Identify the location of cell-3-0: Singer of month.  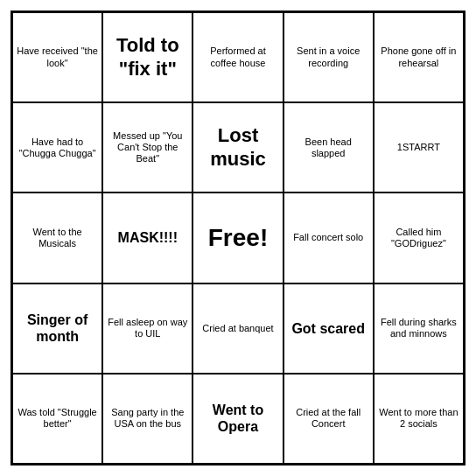
(58, 329).